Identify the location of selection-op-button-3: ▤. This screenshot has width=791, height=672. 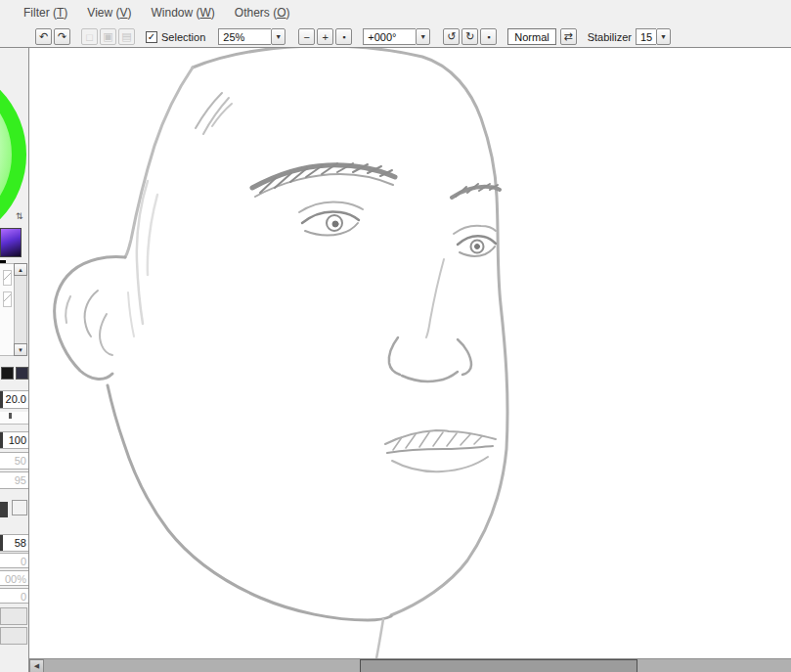
(127, 37).